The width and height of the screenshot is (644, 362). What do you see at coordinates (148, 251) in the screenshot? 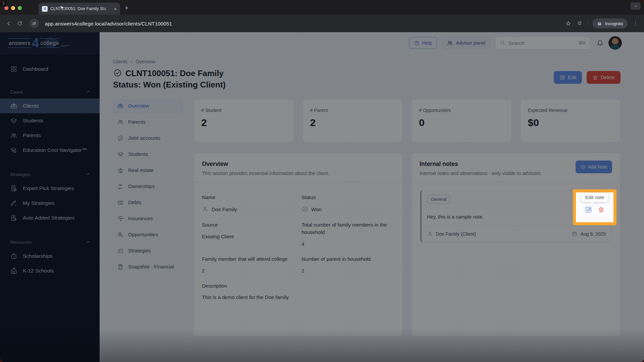
I see `subnav-strategies: Strategies` at bounding box center [148, 251].